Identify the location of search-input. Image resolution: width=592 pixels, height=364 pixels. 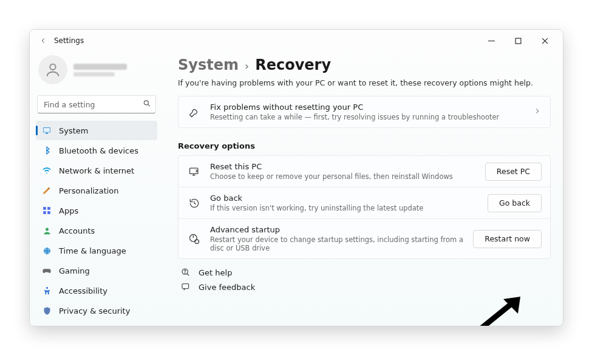
(97, 104).